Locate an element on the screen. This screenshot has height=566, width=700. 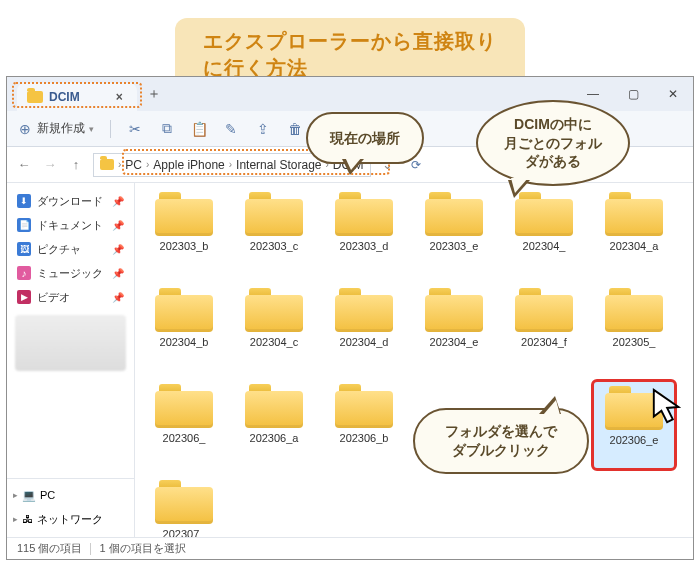
folder-item: 202304_b is located at coordinates (184, 329).